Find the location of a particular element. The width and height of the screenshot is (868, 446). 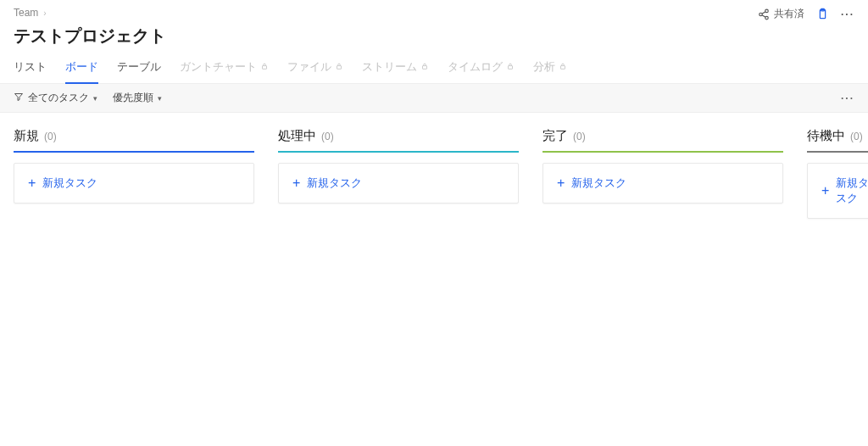

tab-label: ガントチャート is located at coordinates (219, 67).